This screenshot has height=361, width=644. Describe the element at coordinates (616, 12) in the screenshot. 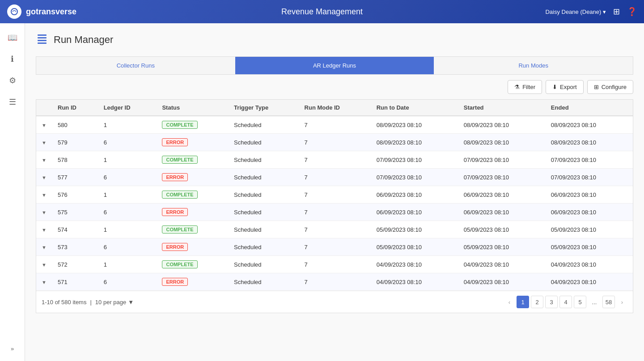

I see `apps-grid-icon: ⊞` at that location.